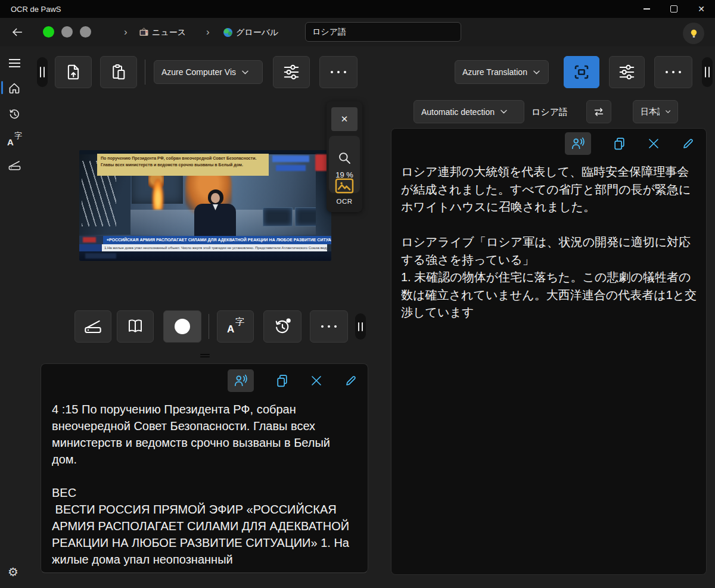 The image size is (715, 588). What do you see at coordinates (14, 165) in the screenshot?
I see `sidebar-item-scan` at bounding box center [14, 165].